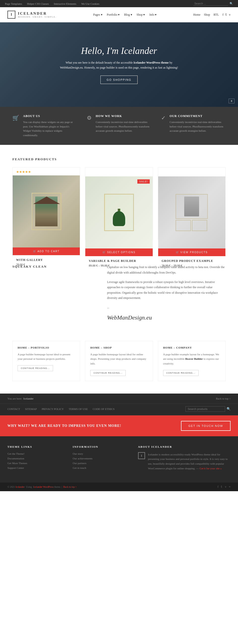 The height and width of the screenshot is (644, 238). I want to click on product-name-builder: VARIABLE & PAGE BUILDER, so click(119, 261).